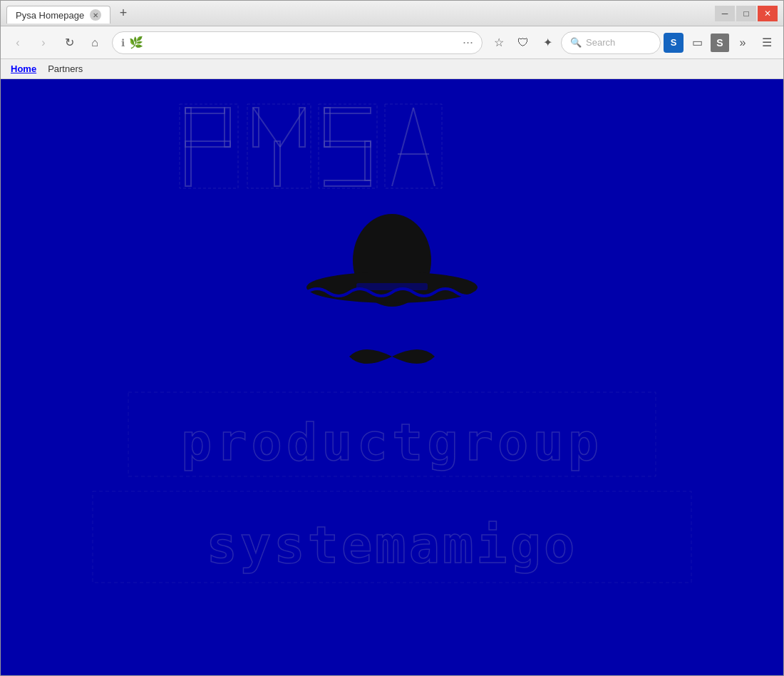 Image resolution: width=784 pixels, height=676 pixels. I want to click on search-bar: 🔍 Search, so click(611, 43).